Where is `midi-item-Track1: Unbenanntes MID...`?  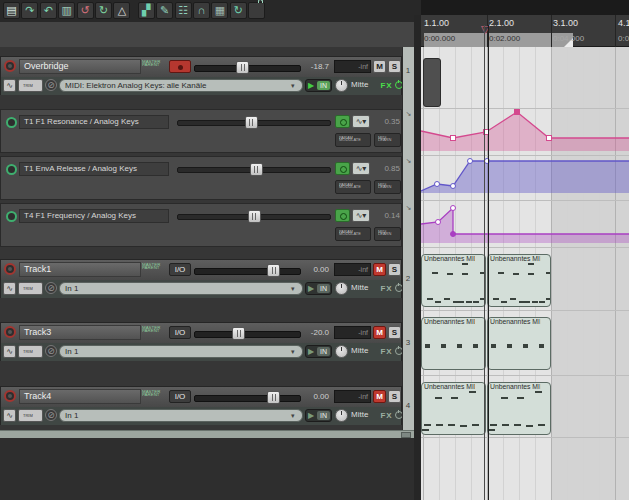
midi-item-Track1: Unbenanntes MID... is located at coordinates (454, 280).